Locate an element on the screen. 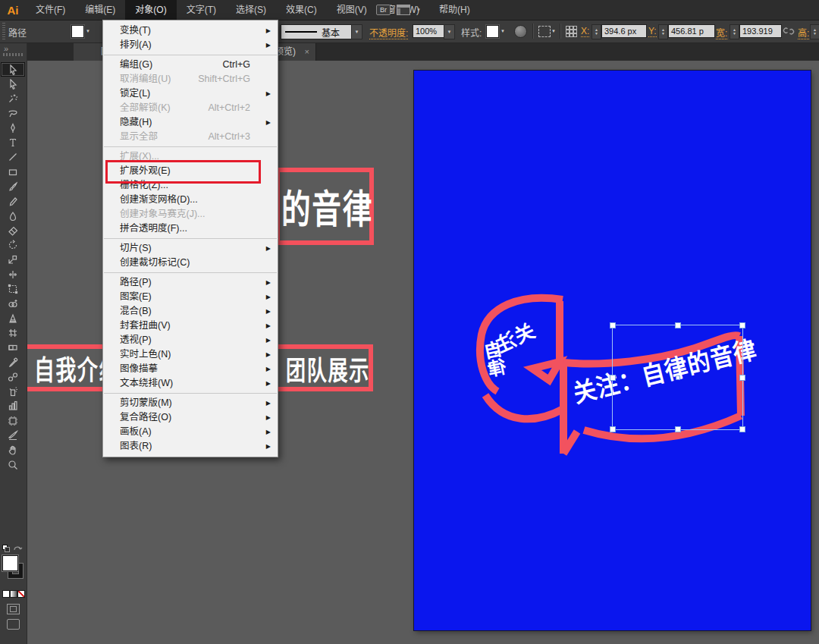  height-stepper: ▲▼ is located at coordinates (814, 32).